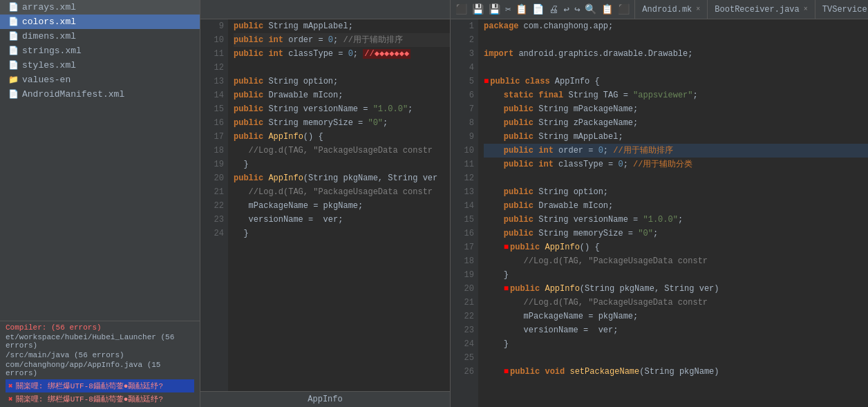 The height and width of the screenshot is (407, 868). What do you see at coordinates (667, 10) in the screenshot?
I see `tab-label: Android.mk` at bounding box center [667, 10].